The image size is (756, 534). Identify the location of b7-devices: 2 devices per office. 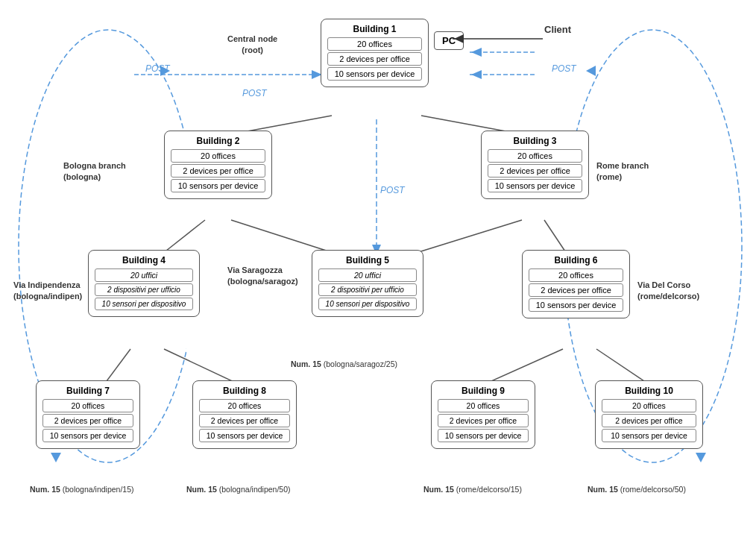
(88, 421).